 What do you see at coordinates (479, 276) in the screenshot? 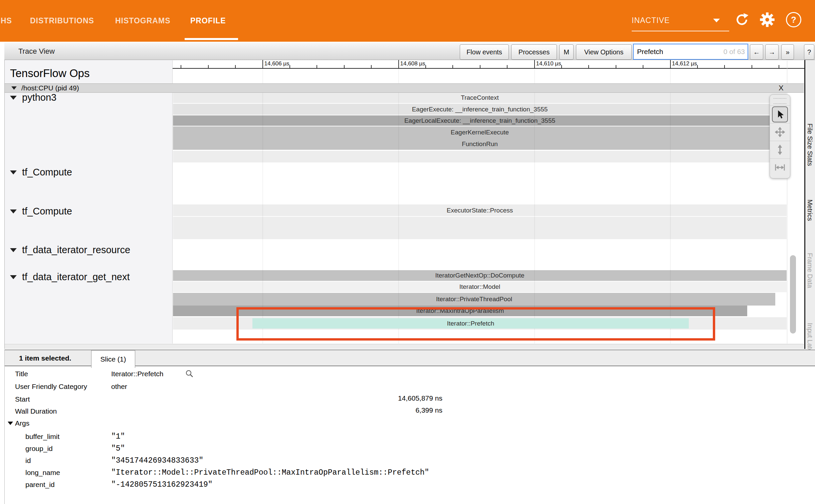
I see `event-label: IteratorGetNextOp::DoCompute` at bounding box center [479, 276].